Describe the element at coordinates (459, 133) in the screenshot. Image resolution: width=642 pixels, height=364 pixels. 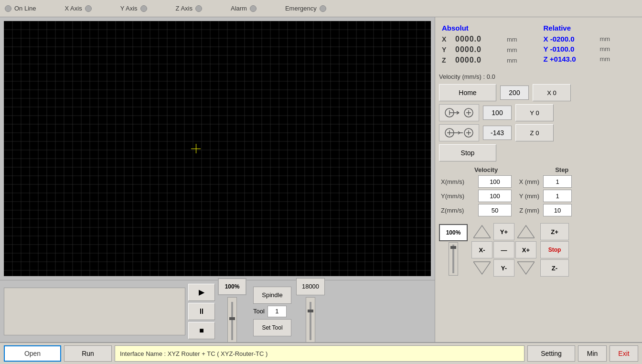
I see `jog-right-button` at that location.